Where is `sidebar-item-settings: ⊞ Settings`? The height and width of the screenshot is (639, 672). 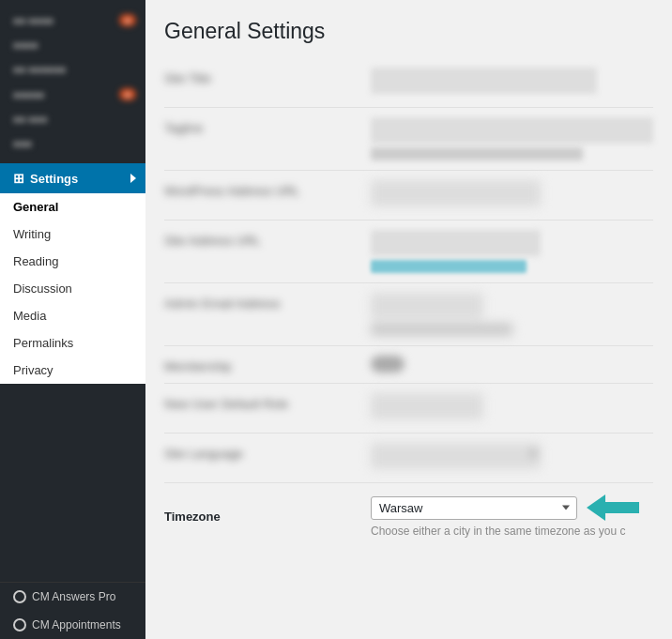 sidebar-item-settings: ⊞ Settings is located at coordinates (73, 178).